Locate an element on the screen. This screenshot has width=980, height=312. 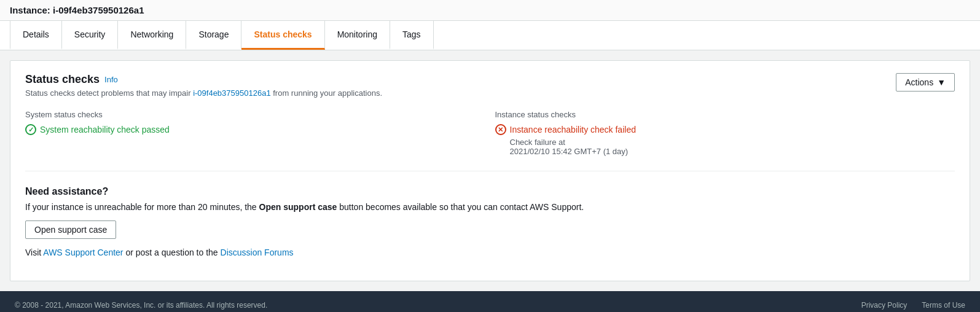
terms-of-use-link: Terms of Use is located at coordinates (944, 305).